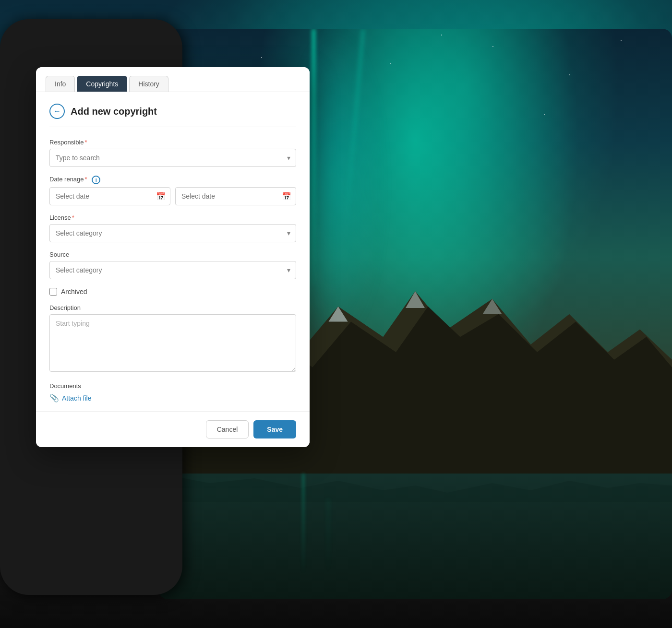  I want to click on required-star: *, so click(86, 142).